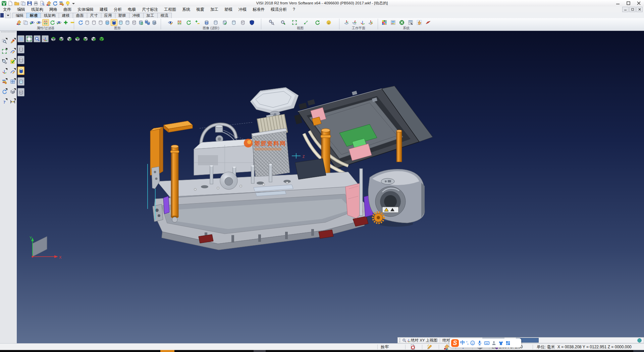 Image resolution: width=644 pixels, height=352 pixels. What do you see at coordinates (402, 23) in the screenshot?
I see `system-options-button` at bounding box center [402, 23].